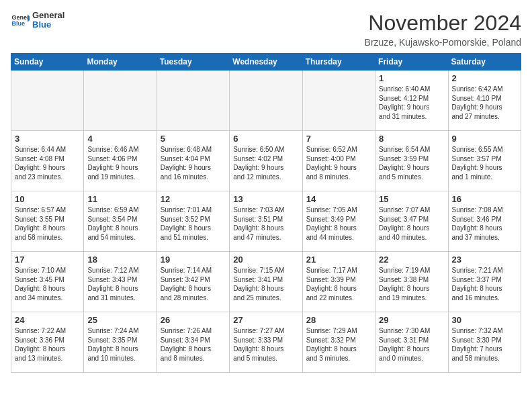 This screenshot has width=532, height=411. What do you see at coordinates (193, 284) in the screenshot?
I see `day-info: Sunrise: 7:14 AM Sunset: 3:42 PM Dayligh…` at bounding box center [193, 284].